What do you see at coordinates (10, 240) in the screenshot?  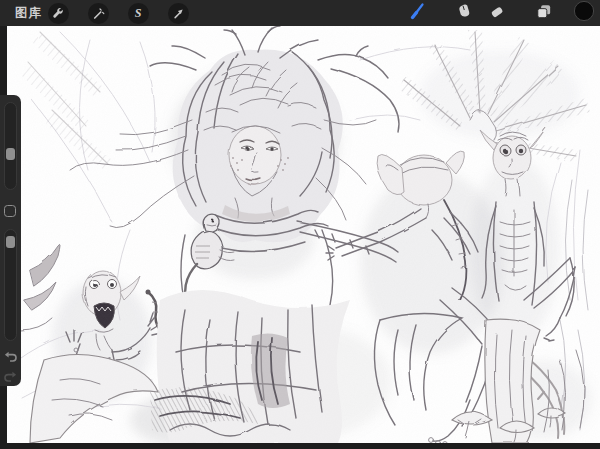 I see `brush-sidebar` at bounding box center [10, 240].